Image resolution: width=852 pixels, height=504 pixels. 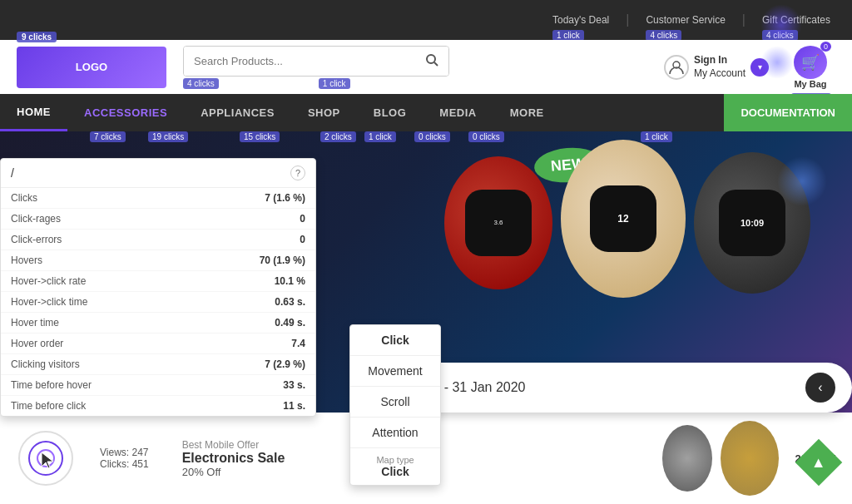 What do you see at coordinates (458, 113) in the screenshot?
I see `nav-media: MEDIA` at bounding box center [458, 113].